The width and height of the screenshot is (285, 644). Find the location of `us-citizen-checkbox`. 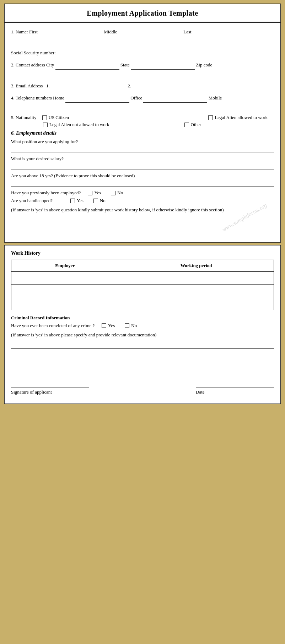

us-citizen-checkbox is located at coordinates (45, 118).